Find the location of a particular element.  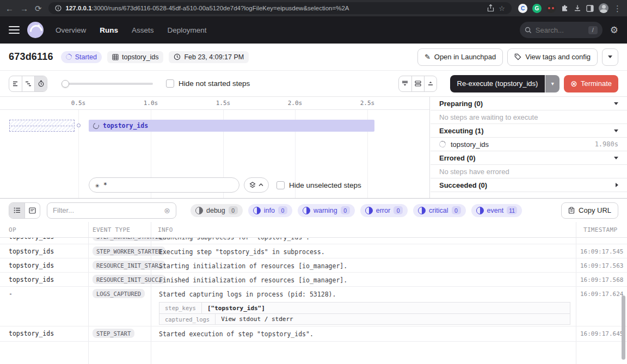

address-bar: 127.0.0.1:3000/runs/673d6116-0528-45df-a… is located at coordinates (280, 8).